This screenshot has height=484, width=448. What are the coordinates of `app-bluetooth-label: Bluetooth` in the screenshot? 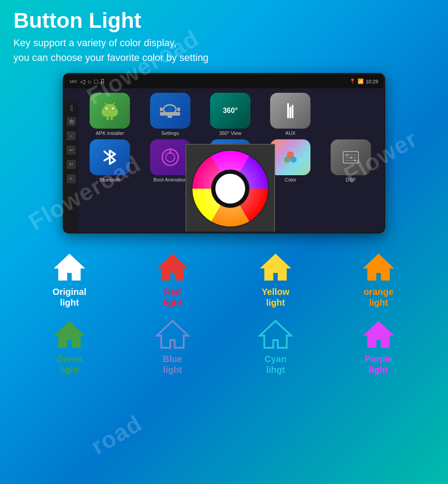 It's located at (110, 180).